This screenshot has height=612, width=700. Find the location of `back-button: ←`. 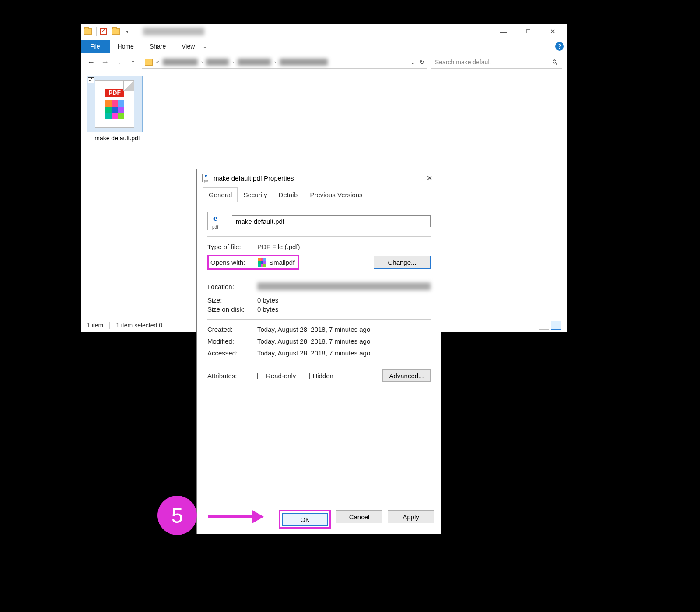

back-button: ← is located at coordinates (91, 62).